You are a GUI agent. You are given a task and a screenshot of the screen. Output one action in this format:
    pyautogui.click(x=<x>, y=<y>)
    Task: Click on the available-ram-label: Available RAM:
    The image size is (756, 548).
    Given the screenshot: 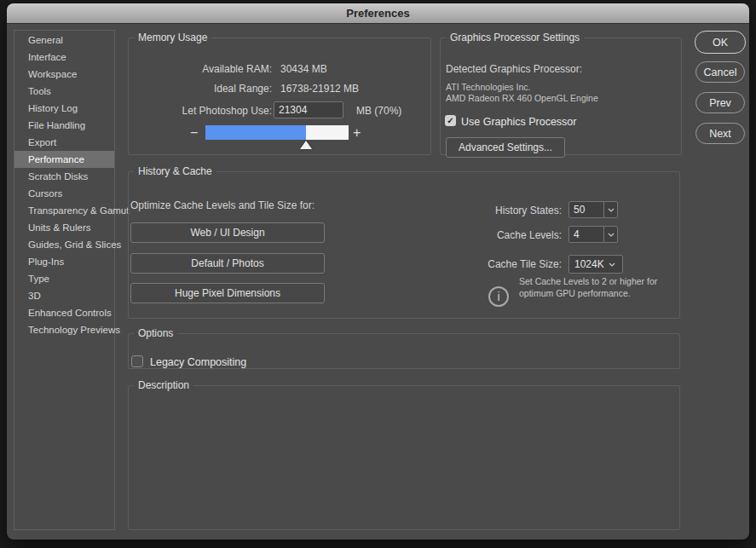 What is the action you would take?
    pyautogui.click(x=200, y=69)
    